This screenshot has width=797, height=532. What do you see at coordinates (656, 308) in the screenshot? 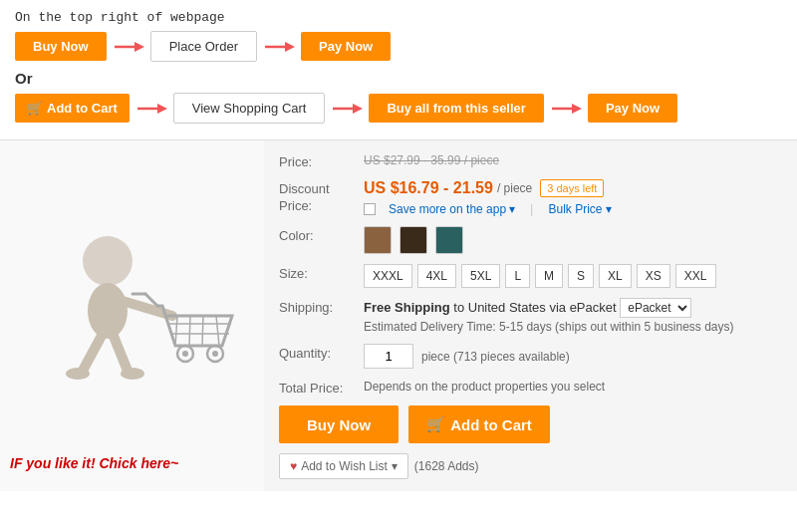
I see `shipping-select: ePacket` at bounding box center [656, 308].